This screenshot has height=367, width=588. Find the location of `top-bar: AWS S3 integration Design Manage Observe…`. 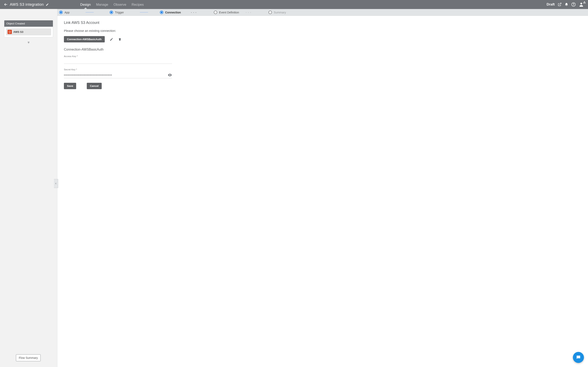

top-bar: AWS S3 integration Design Manage Observe… is located at coordinates (294, 4).